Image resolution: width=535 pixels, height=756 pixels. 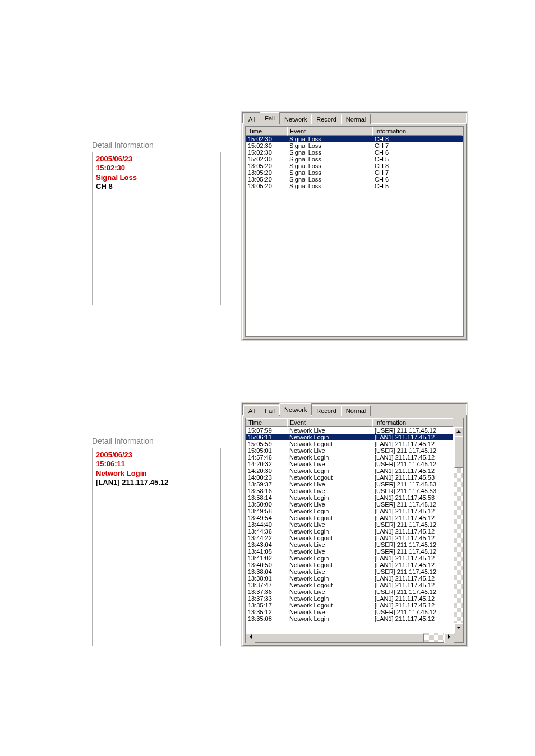 What do you see at coordinates (349, 531) in the screenshot?
I see `table-row: 13:44:36Network Login[LAN1] 211.117.45.1…` at bounding box center [349, 531].